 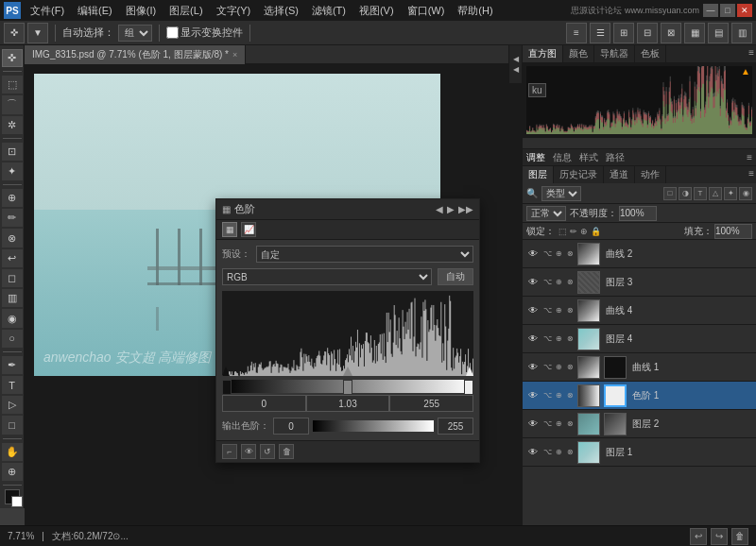 What do you see at coordinates (373, 426) in the screenshot?
I see `output-gradient` at bounding box center [373, 426].